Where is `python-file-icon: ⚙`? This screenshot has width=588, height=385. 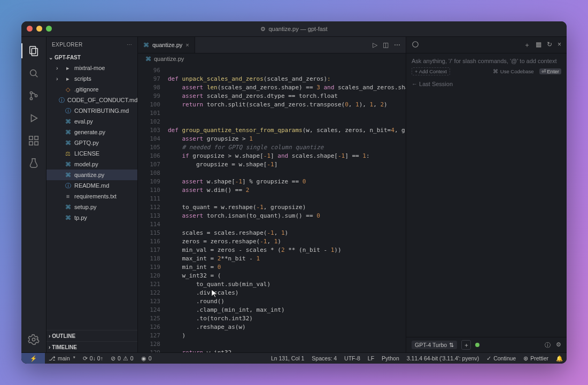 python-file-icon: ⚙ is located at coordinates (263, 29).